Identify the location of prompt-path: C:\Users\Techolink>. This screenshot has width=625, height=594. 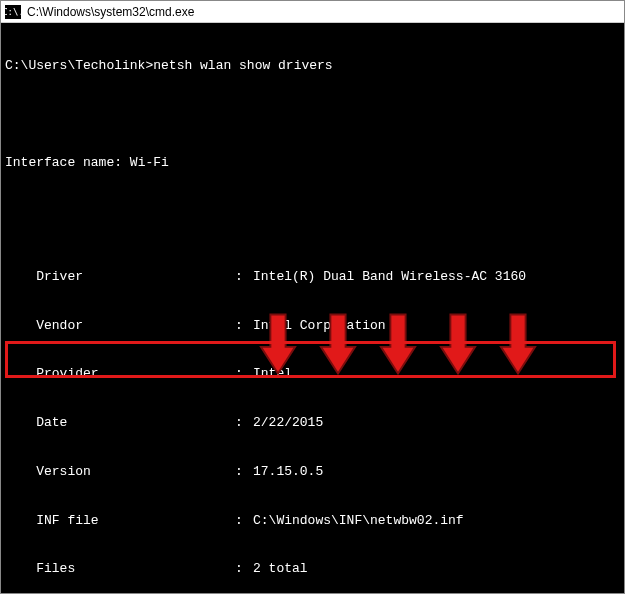
(79, 66).